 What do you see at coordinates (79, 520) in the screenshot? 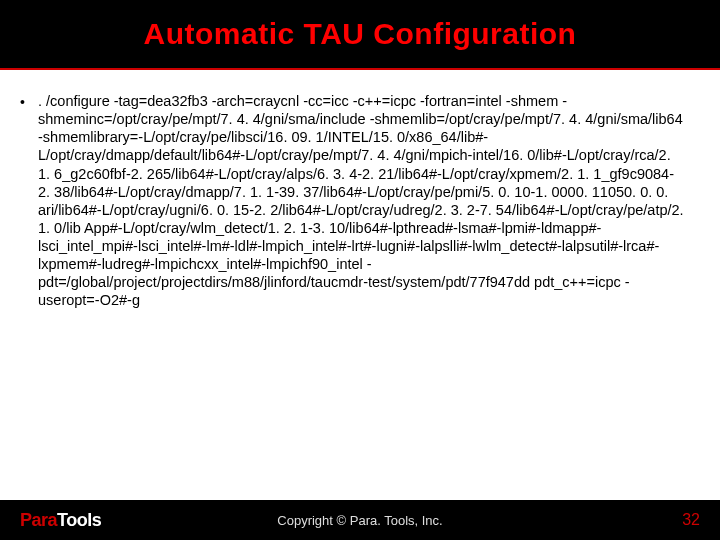
I see `logo-text-tools: Tools` at bounding box center [79, 520].